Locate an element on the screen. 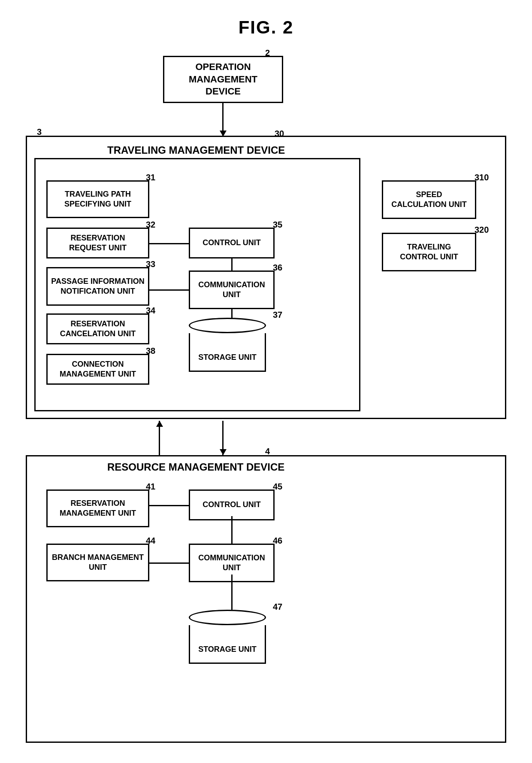  connection-management-unit: CONNECTION MANAGEMENT UNIT is located at coordinates (98, 369).